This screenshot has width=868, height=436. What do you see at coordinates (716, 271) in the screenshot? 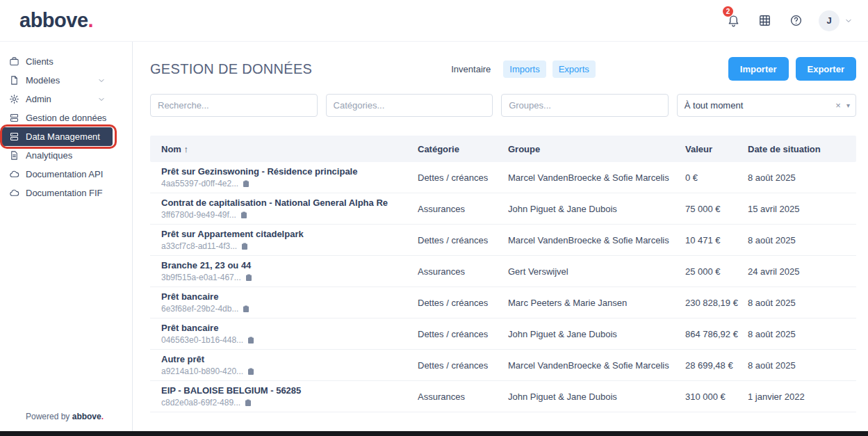
I see `value-cell: 25 000 €` at bounding box center [716, 271].